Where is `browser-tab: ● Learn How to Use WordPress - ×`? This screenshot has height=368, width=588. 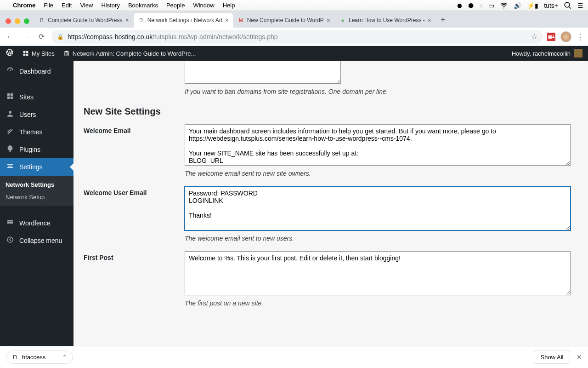
browser-tab: ● Learn How to Use WordPress - × is located at coordinates (385, 20).